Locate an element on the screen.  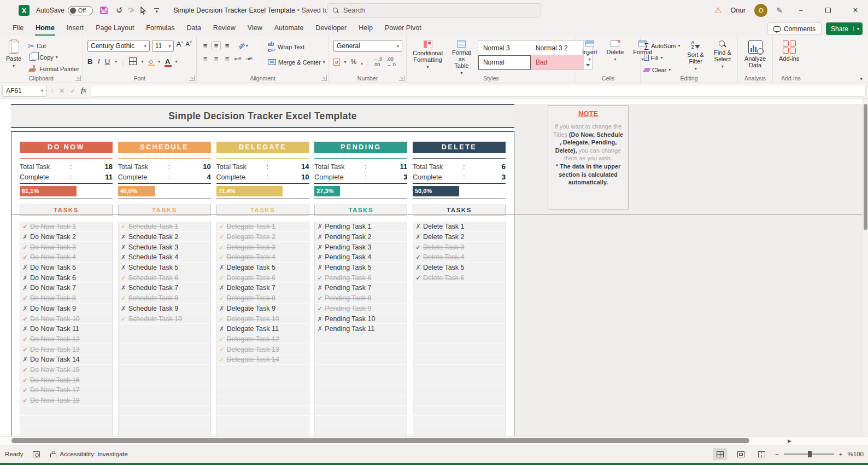
normal-view-button is located at coordinates (720, 454).